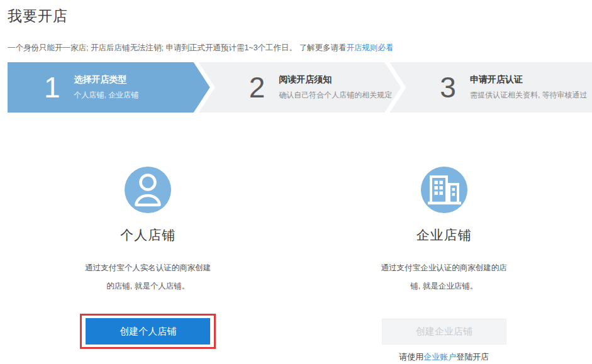 The image size is (592, 364). I want to click on step-2-content: 2 阅读开店须知 确认自己符合个人店铺的相关规定, so click(296, 87).